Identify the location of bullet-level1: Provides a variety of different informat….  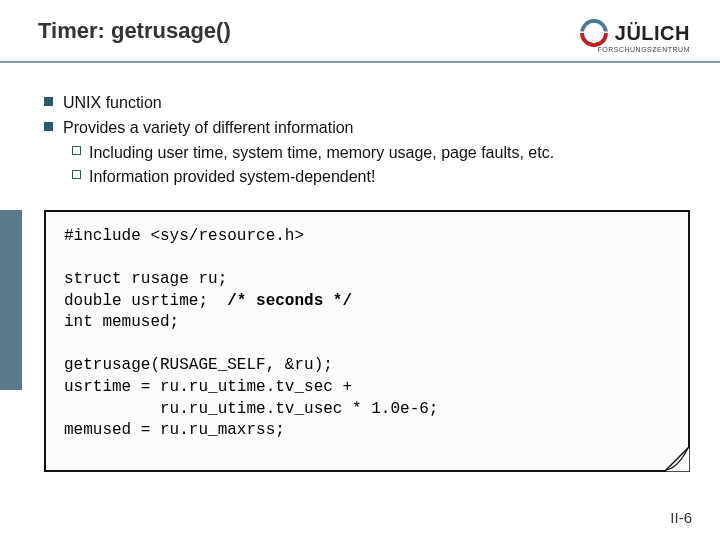
(367, 128).